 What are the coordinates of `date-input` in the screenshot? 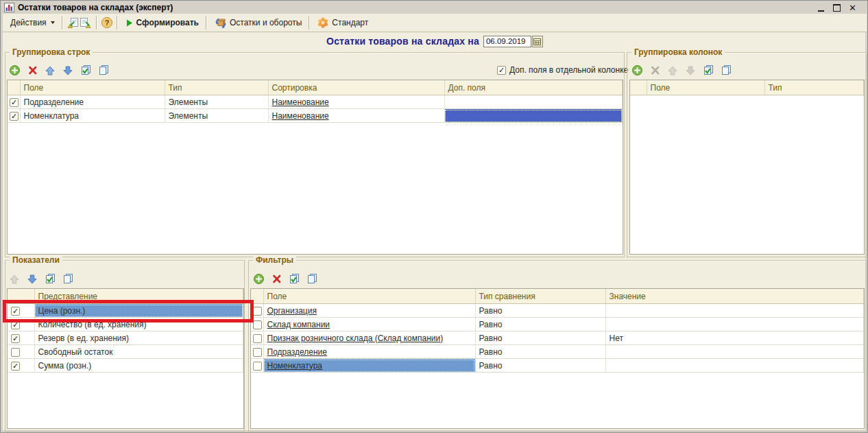 It's located at (507, 41).